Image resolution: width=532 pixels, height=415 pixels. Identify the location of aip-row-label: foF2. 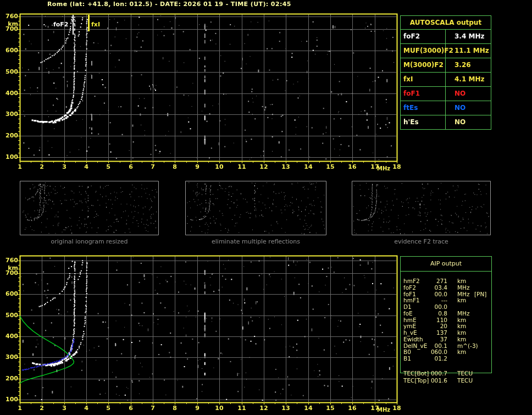
(410, 287).